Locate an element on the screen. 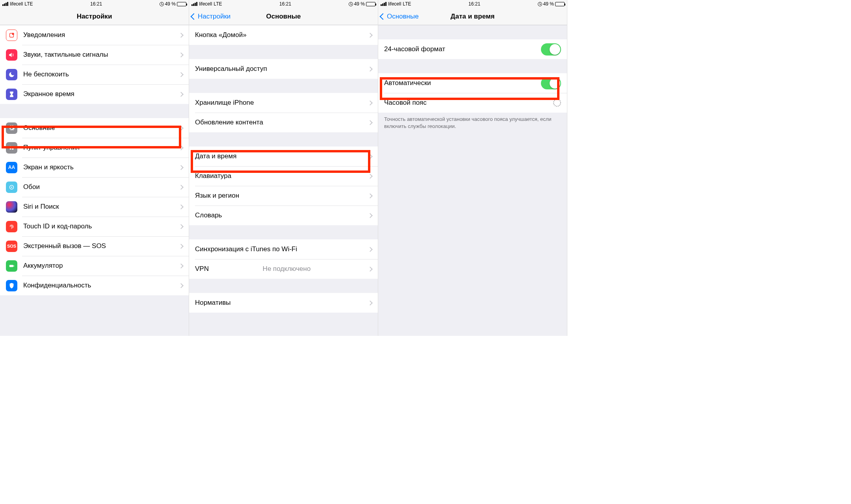 Image resolution: width=851 pixels, height=504 pixels. row-general: Основные is located at coordinates (95, 128).